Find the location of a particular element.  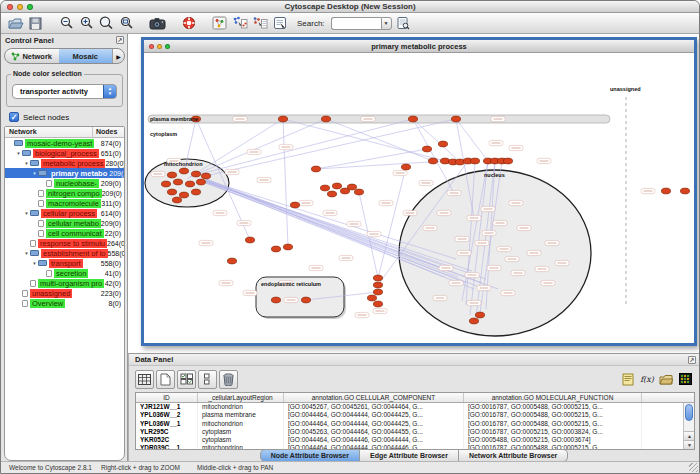

search-input is located at coordinates (356, 24).